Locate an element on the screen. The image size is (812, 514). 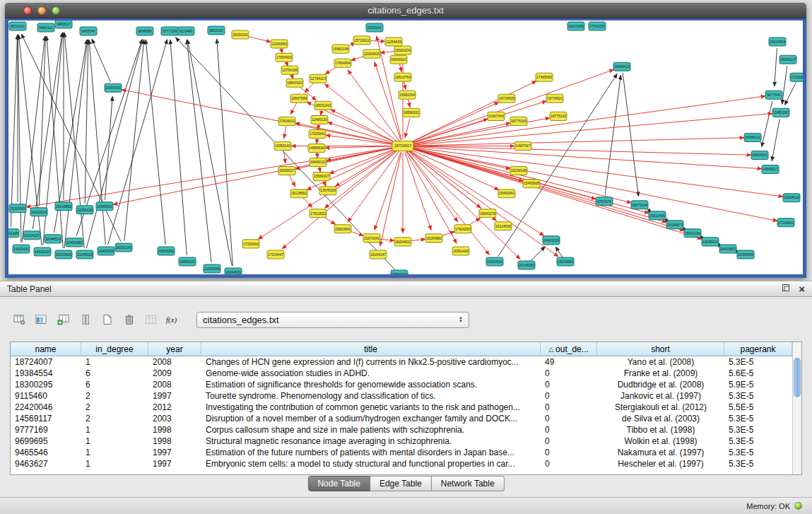
import-table-button is located at coordinates (151, 320).